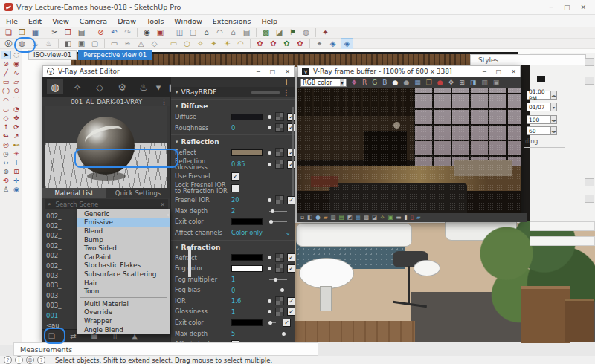  I want to click on search-input, so click(106, 204).